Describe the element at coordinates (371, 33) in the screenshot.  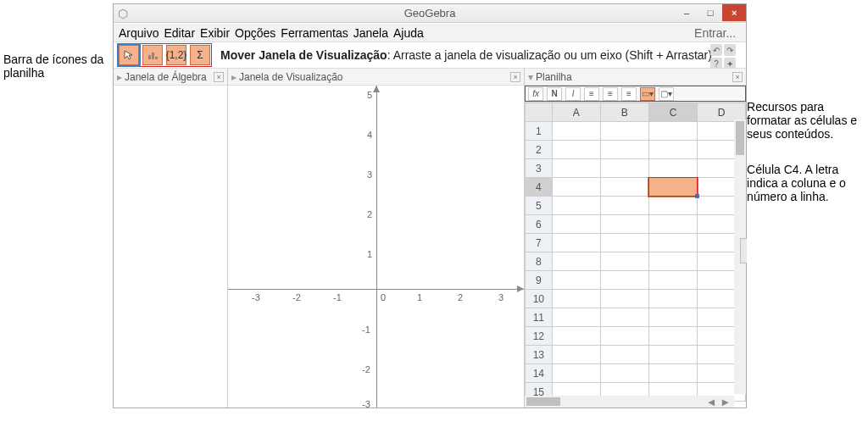
I see `menu-janela: Janela` at that location.